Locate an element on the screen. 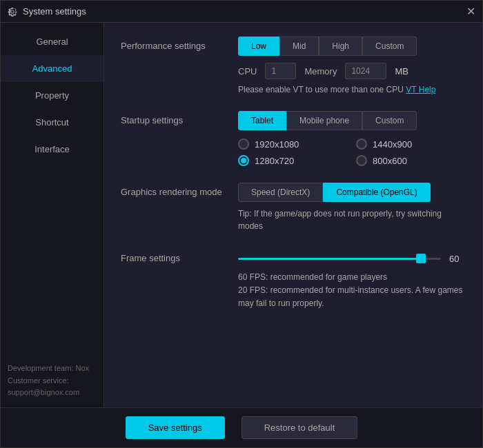  title-bar: System settings ✕ is located at coordinates (241, 12).